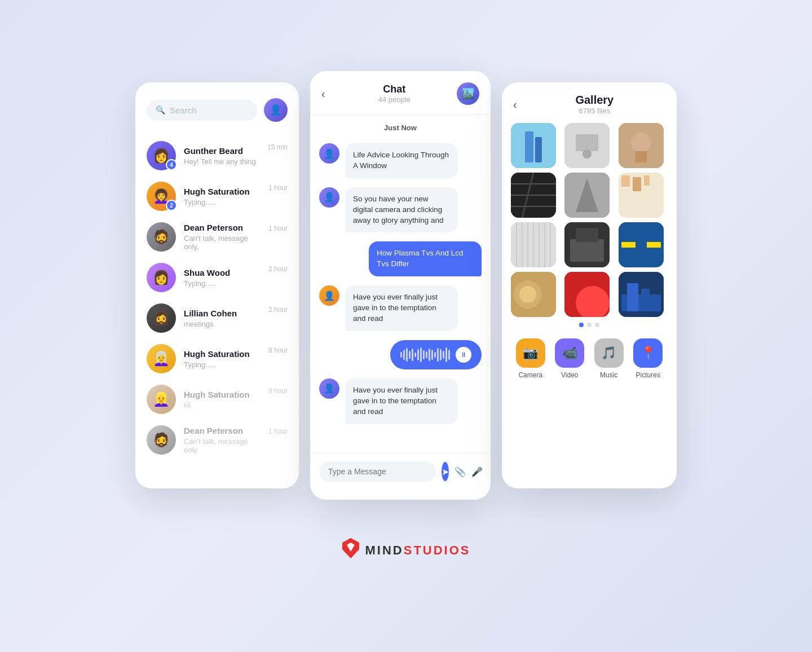 Image resolution: width=812 pixels, height=652 pixels. I want to click on voice-play-button: ⏸, so click(464, 355).